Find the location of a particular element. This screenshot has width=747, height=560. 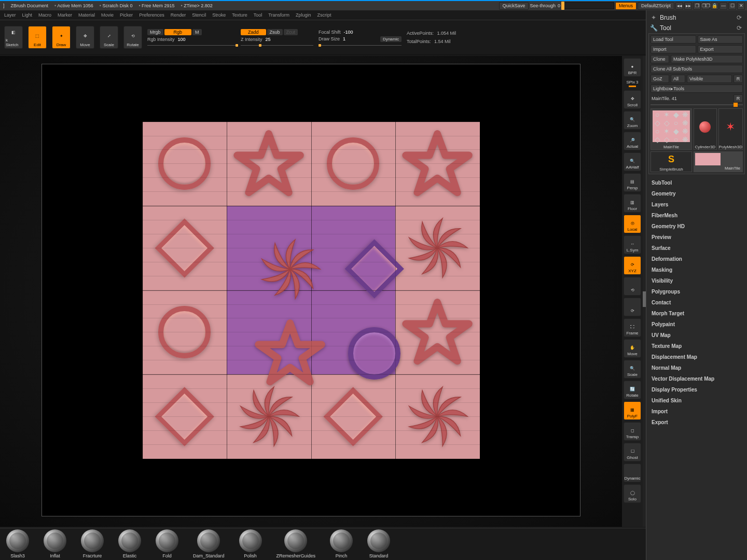

section-displacement-map: Displacement Map is located at coordinates (697, 357).